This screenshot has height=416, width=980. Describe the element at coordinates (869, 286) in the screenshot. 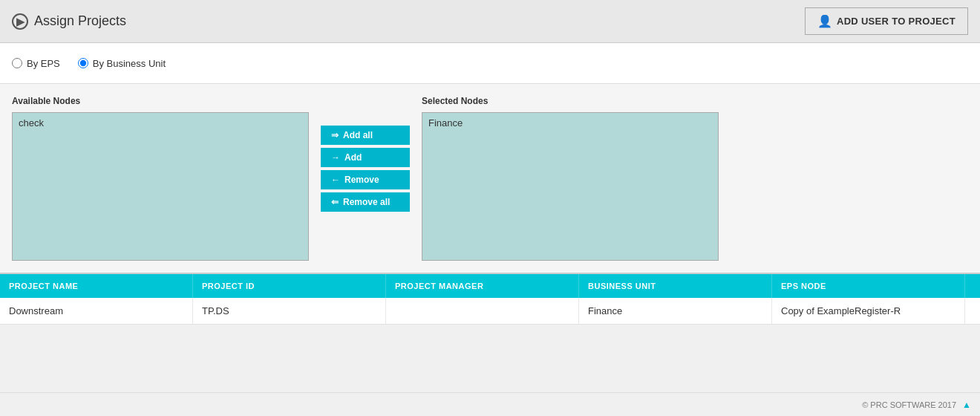

I see `col-eps-node: EPS NODE` at that location.